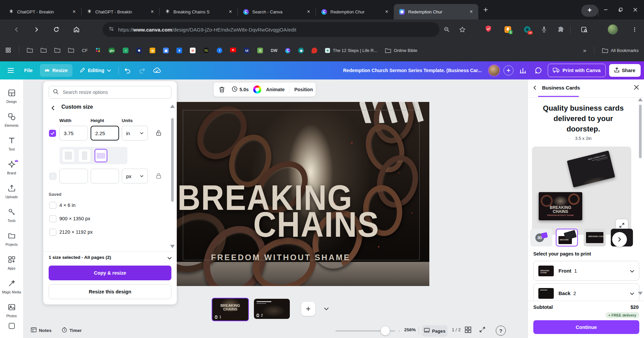  Describe the element at coordinates (110, 273) in the screenshot. I see `copy-resize-button: Copy & resize` at that location.